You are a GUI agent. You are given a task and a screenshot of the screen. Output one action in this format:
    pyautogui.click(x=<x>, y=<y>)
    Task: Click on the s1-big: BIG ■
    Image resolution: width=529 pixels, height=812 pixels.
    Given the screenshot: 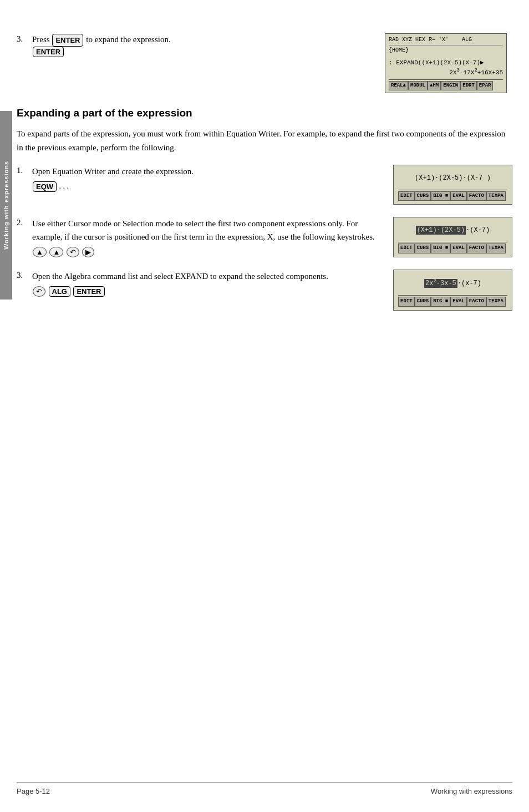 What is the action you would take?
    pyautogui.click(x=440, y=196)
    